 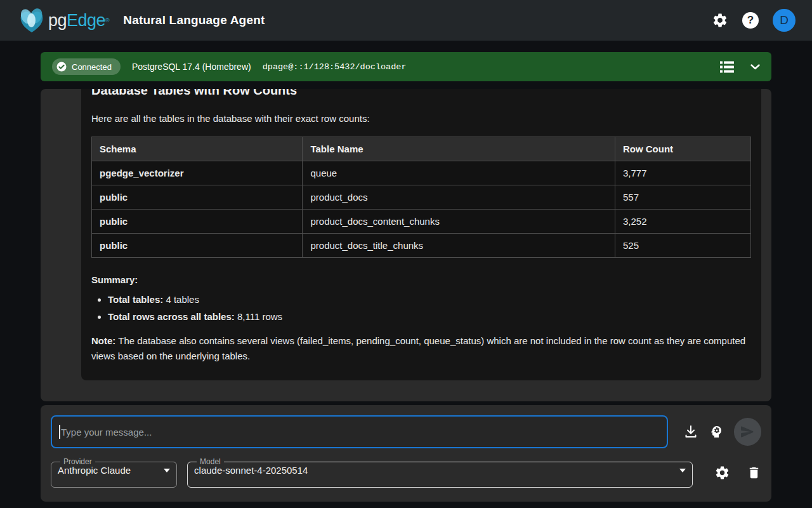 What do you see at coordinates (421, 197) in the screenshot?
I see `table-row: public product_docs 557` at bounding box center [421, 197].